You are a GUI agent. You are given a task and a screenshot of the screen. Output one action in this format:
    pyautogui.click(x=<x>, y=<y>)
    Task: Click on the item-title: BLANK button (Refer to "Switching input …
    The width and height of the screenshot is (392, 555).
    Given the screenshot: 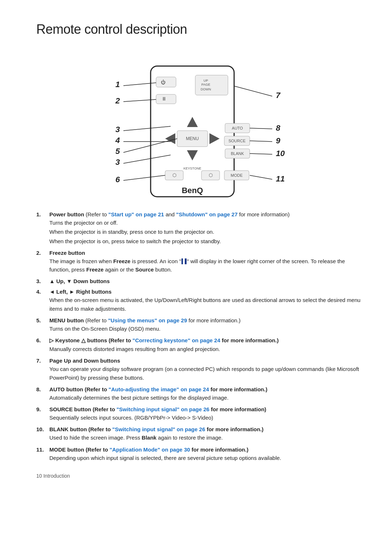 What is the action you would take?
    pyautogui.click(x=156, y=429)
    